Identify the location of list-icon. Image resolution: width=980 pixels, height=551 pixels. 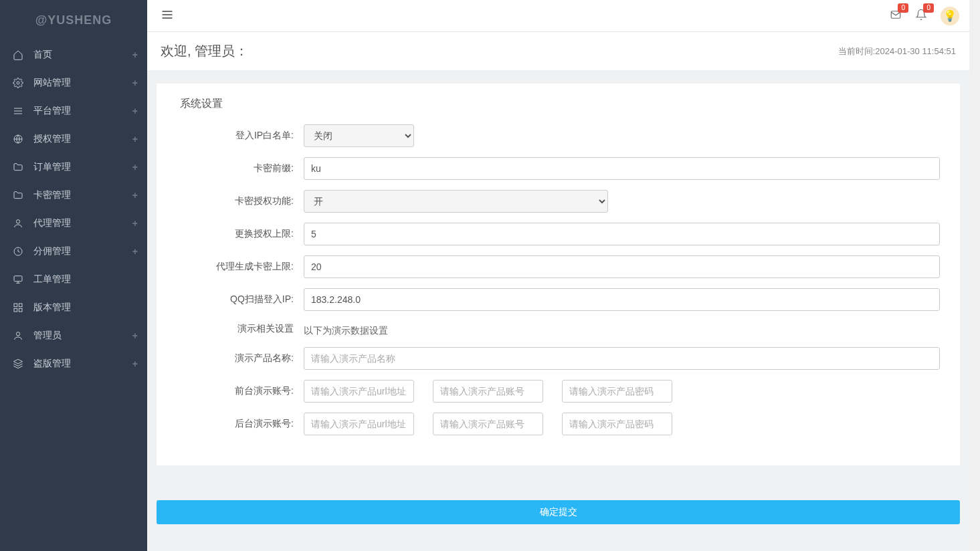
(18, 111).